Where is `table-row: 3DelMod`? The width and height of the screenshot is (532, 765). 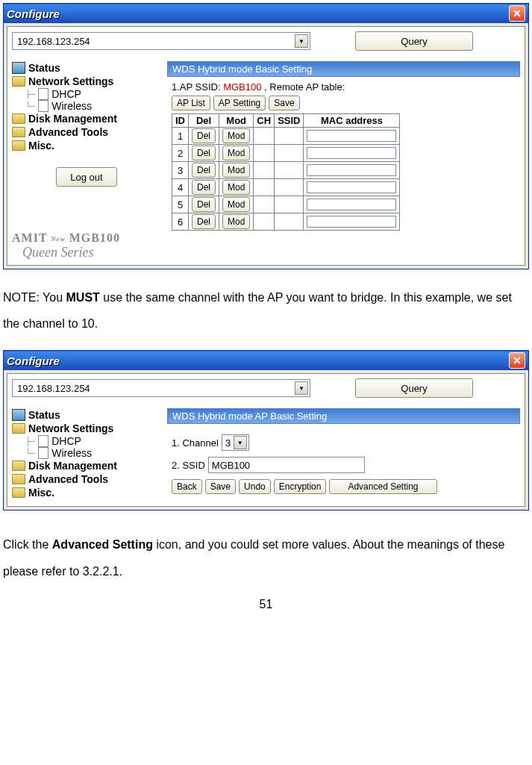
table-row: 3DelMod is located at coordinates (287, 170).